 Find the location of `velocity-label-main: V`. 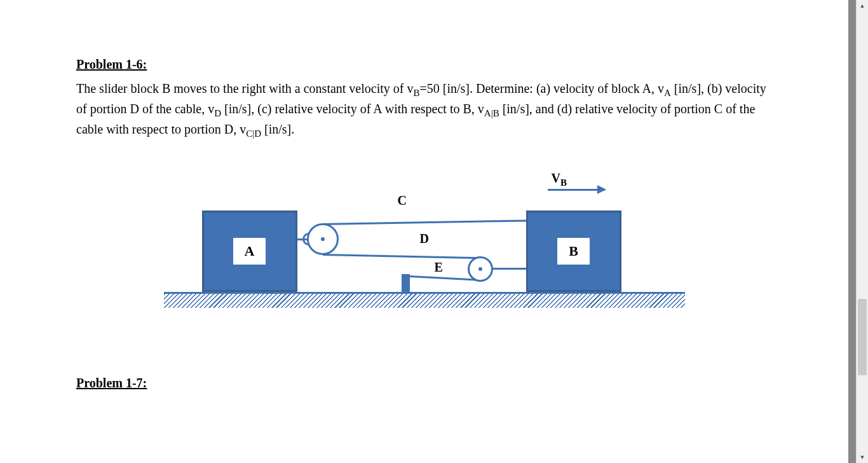

velocity-label-main: V is located at coordinates (556, 178).